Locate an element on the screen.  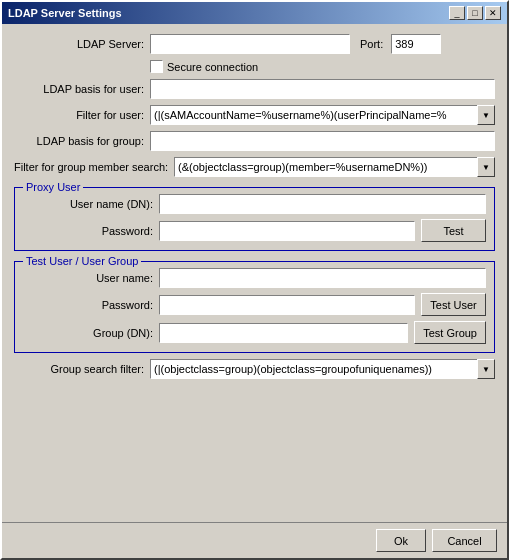
ldap-basis-group-row: LDAP basis for group: is located at coordinates (254, 141).